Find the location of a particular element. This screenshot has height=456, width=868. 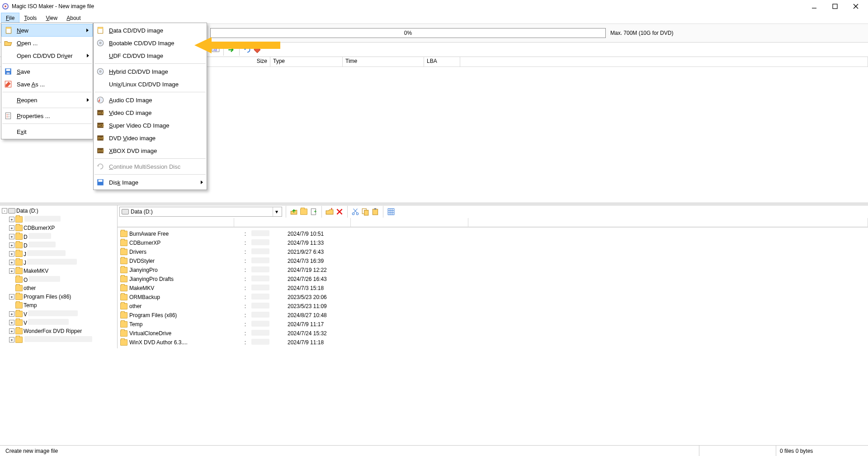

submenu-super-video-cd-image: VCDSuper Video CD Image is located at coordinates (150, 125).